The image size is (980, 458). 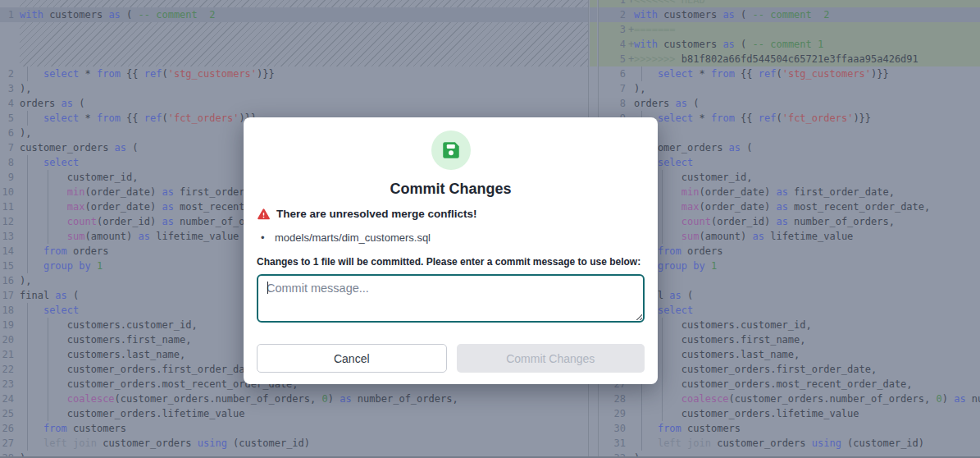 I want to click on code-line: 27 left join customer_orders using (cust…, so click(x=294, y=443).